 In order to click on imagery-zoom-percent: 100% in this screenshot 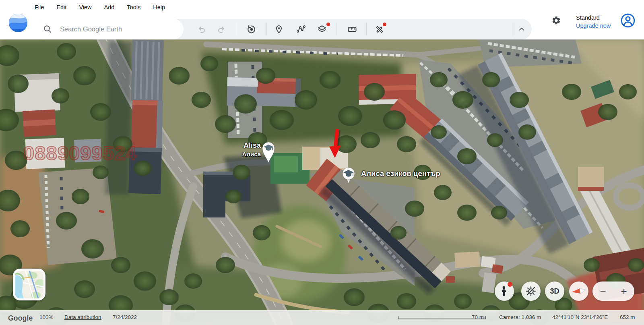, I will do `click(47, 317)`.